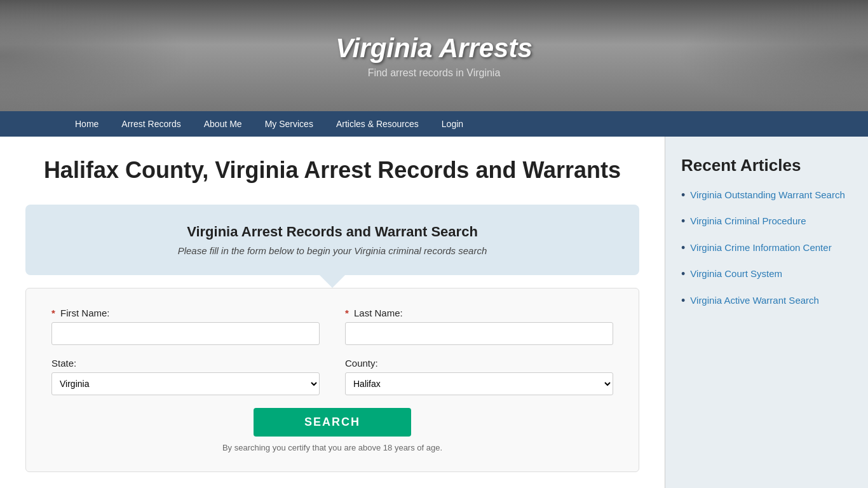 The image size is (868, 488). Describe the element at coordinates (736, 273) in the screenshot. I see `sidebar-link-court-system: Virginia Court System` at that location.